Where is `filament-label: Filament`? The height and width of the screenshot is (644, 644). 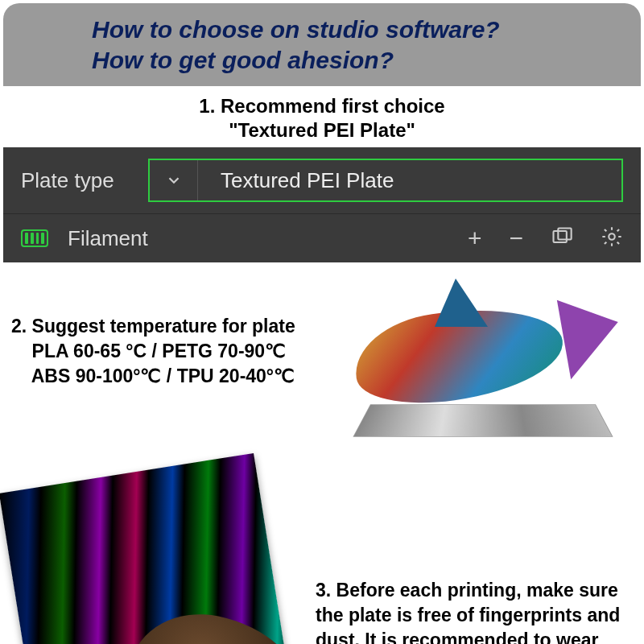
filament-label: Filament is located at coordinates (108, 238).